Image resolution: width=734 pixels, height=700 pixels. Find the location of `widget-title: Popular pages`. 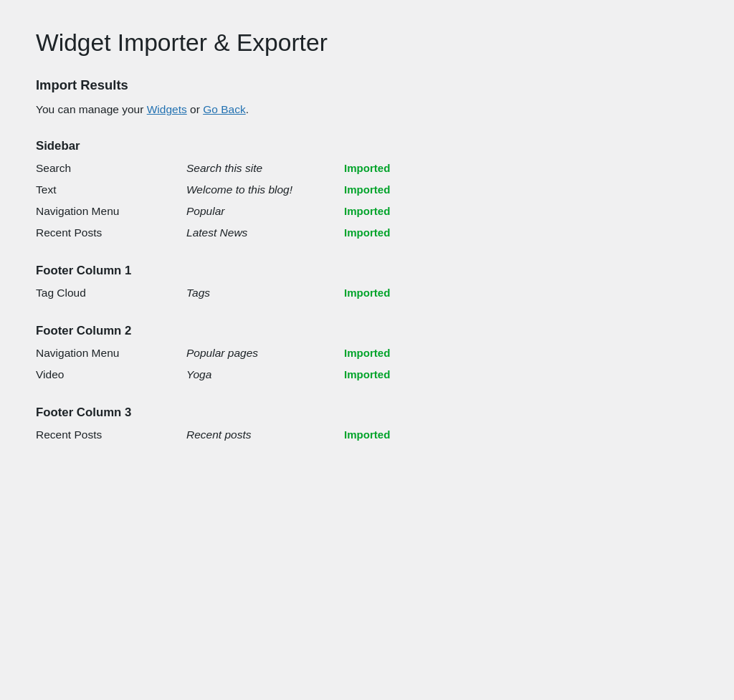

widget-title: Popular pages is located at coordinates (265, 353).